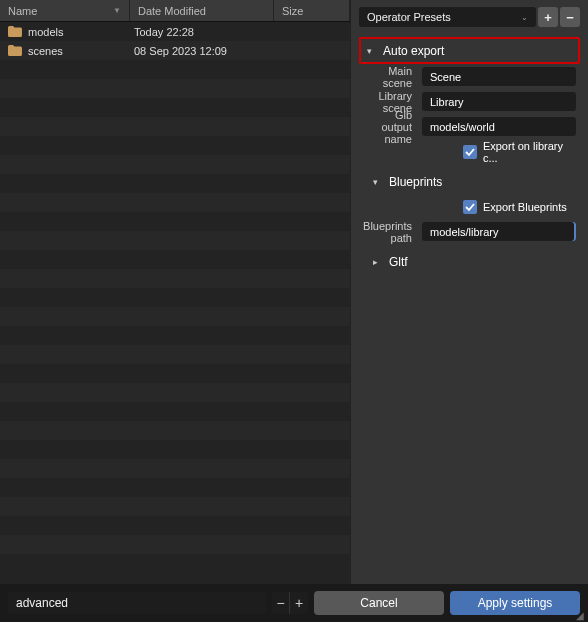 The image size is (588, 622). I want to click on chevron-down-icon: ⌄, so click(524, 18).